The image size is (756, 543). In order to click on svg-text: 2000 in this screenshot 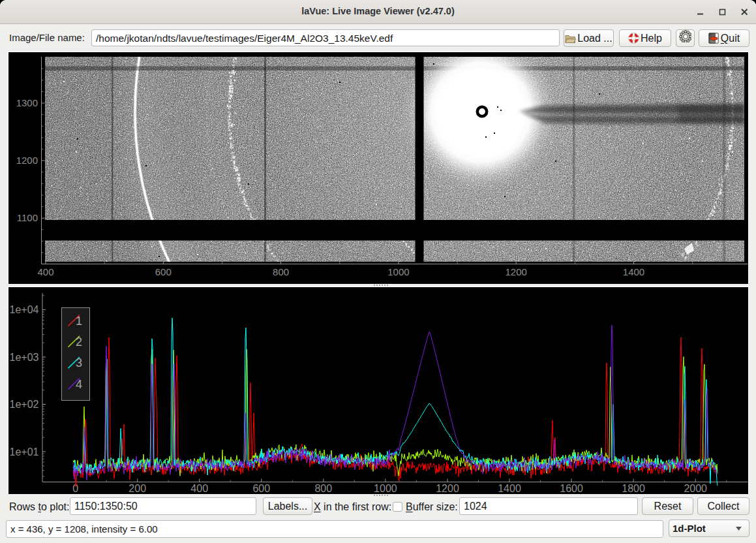, I will do `click(695, 488)`.